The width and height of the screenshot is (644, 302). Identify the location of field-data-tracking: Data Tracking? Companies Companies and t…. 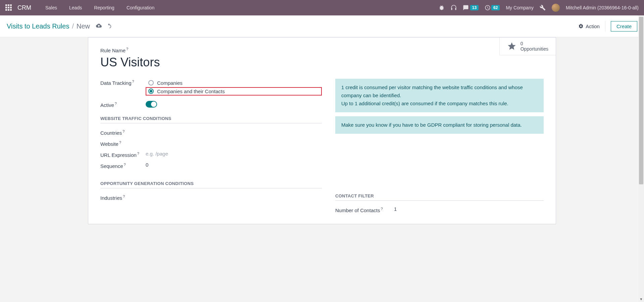
(211, 87).